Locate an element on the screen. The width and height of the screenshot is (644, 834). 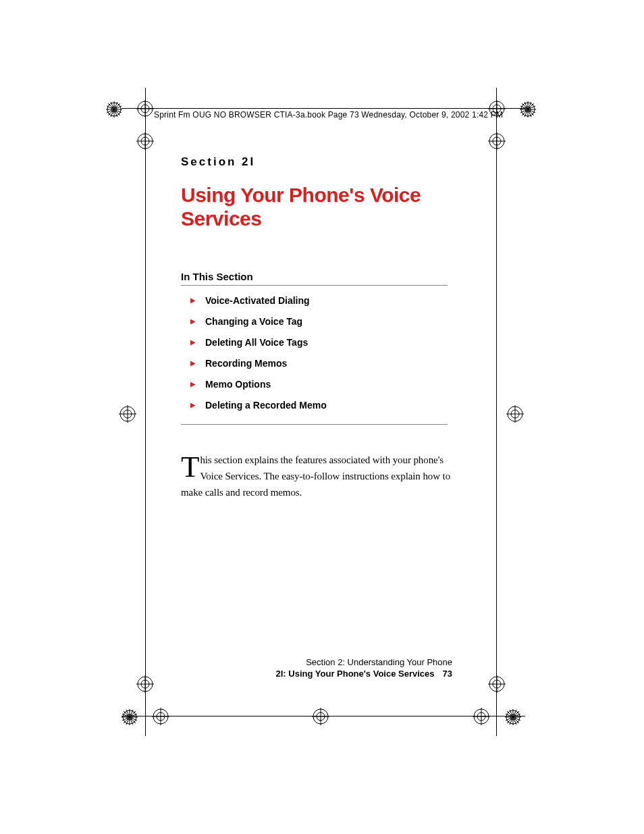
toc-item-label: Deleting All Voice Tags is located at coordinates (257, 342).